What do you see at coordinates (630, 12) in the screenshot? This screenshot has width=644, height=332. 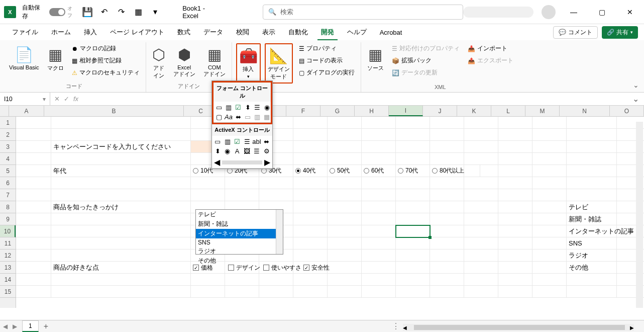 I see `close-button: ✕` at bounding box center [630, 12].